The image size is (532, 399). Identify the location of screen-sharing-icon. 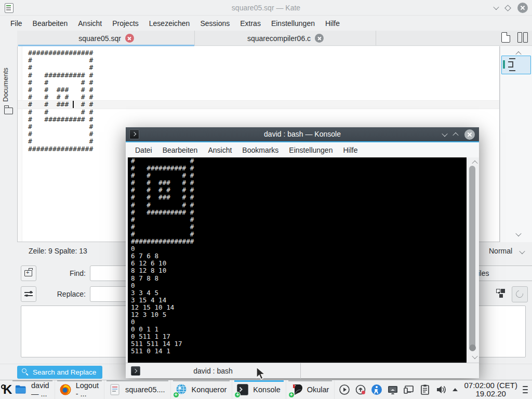
(393, 390).